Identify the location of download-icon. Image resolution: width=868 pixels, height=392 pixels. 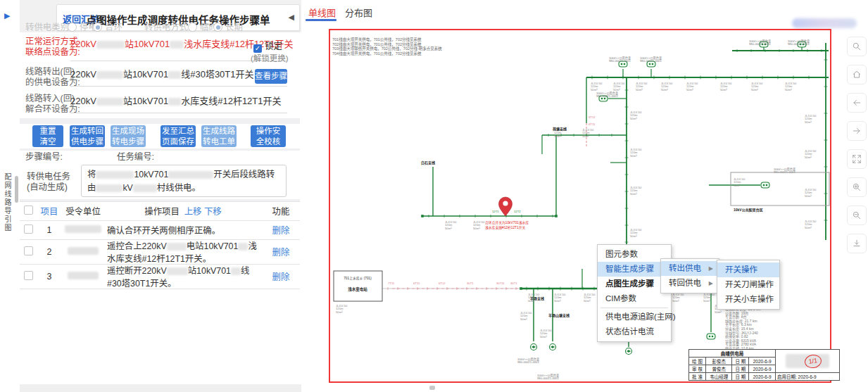
(857, 244).